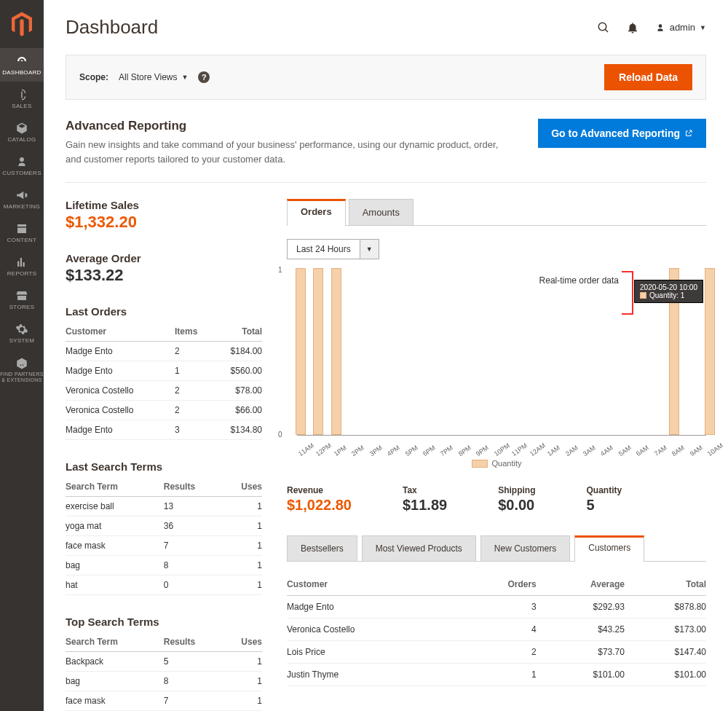  I want to click on tax-value: $11.89, so click(425, 506).